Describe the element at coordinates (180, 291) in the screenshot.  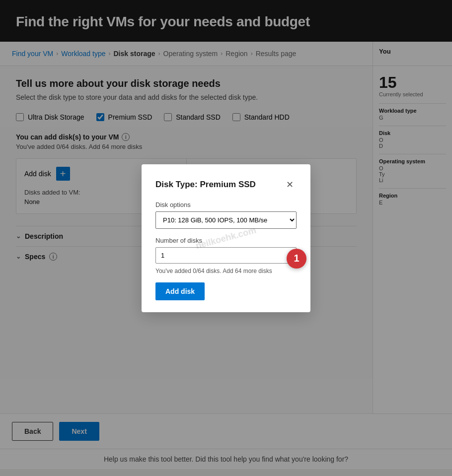
I see `modal-add-disk-button: Add disk` at that location.